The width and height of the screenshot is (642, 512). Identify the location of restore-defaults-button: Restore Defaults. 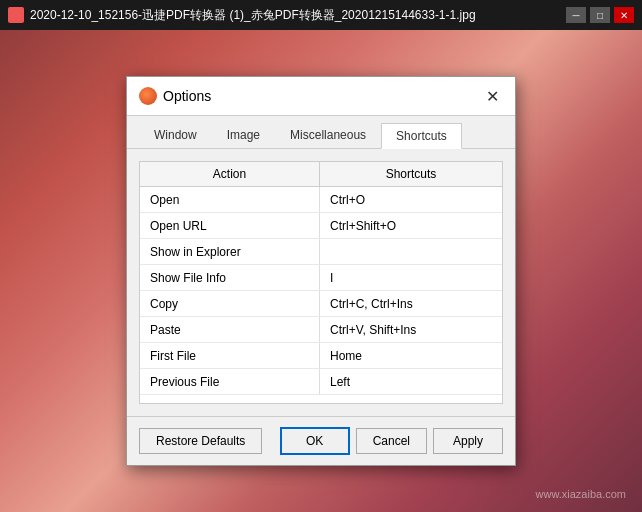
(200, 441).